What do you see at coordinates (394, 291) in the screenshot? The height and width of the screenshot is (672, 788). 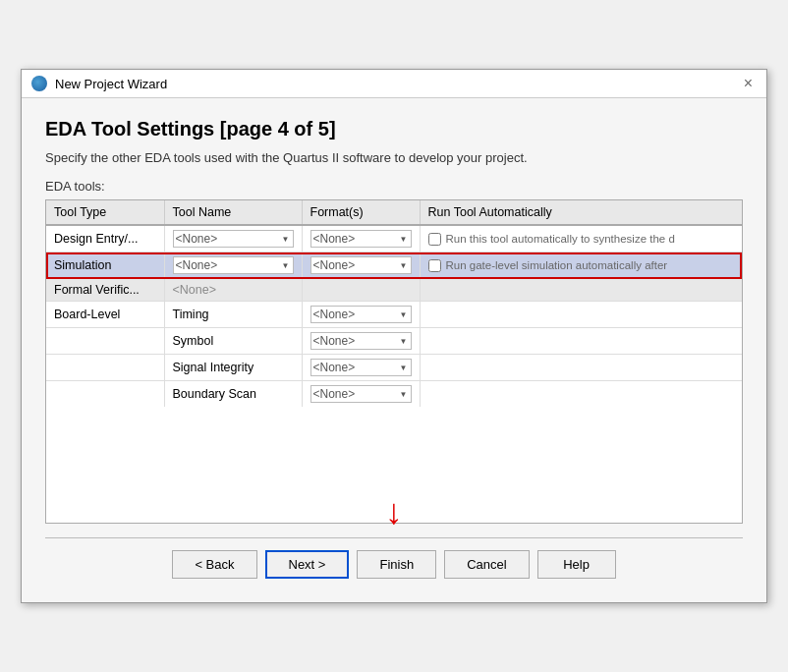 I see `table-row: Formal Verific...<None>` at bounding box center [394, 291].